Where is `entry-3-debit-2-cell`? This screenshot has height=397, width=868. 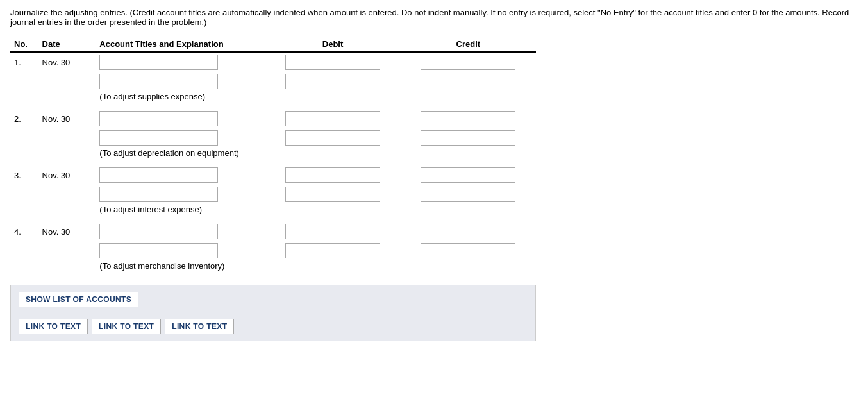
entry-3-debit-2-cell is located at coordinates (332, 194).